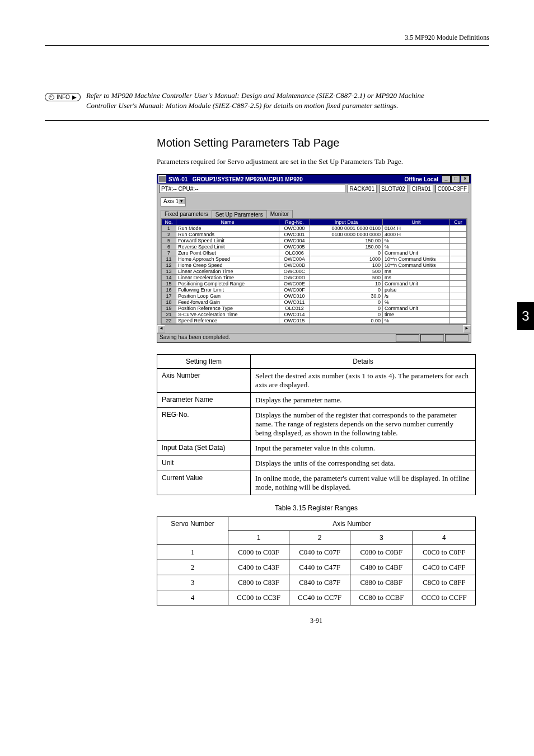 Image resolution: width=534 pixels, height=756 pixels. What do you see at coordinates (315, 235) in the screenshot?
I see `grid-row: 2Run CommandsOWC0010100 0000 0000 000040…` at bounding box center [315, 235].